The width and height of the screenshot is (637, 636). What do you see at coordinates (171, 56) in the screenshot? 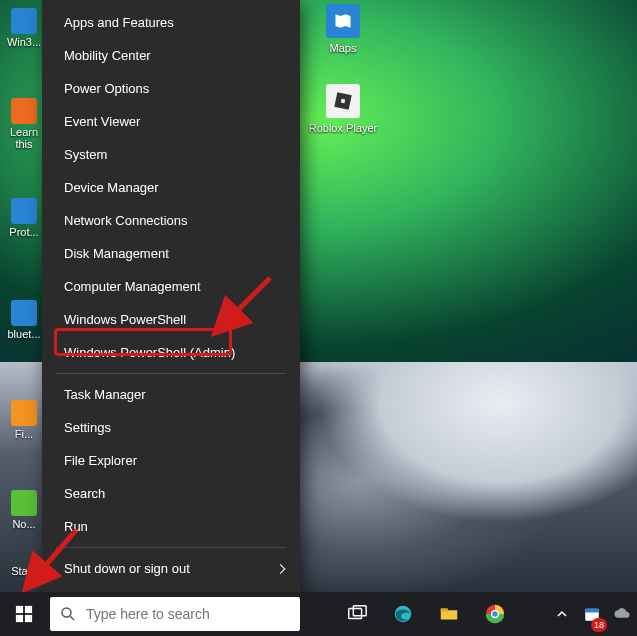
I see `menu-item-mobility-center: Mobility Center` at bounding box center [171, 56].